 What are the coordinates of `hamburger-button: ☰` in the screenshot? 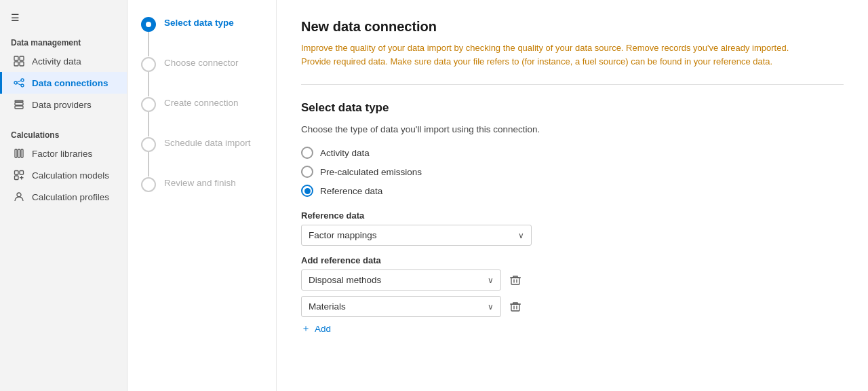 It's located at (64, 19).